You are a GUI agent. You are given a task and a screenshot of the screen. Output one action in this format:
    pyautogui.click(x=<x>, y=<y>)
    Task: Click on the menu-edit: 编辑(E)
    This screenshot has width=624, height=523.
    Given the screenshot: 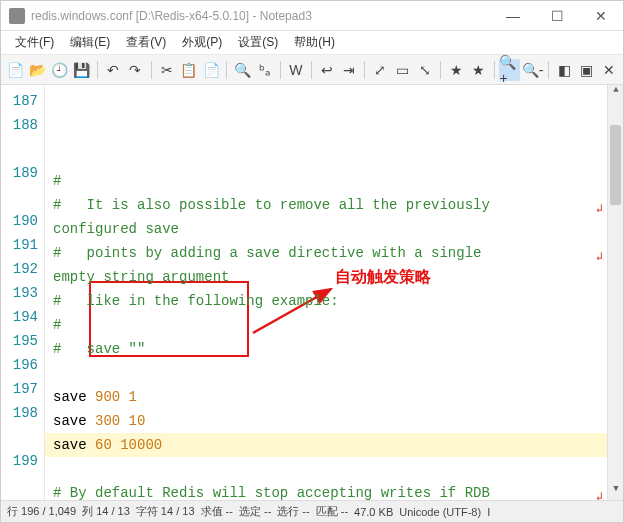 What is the action you would take?
    pyautogui.click(x=90, y=42)
    